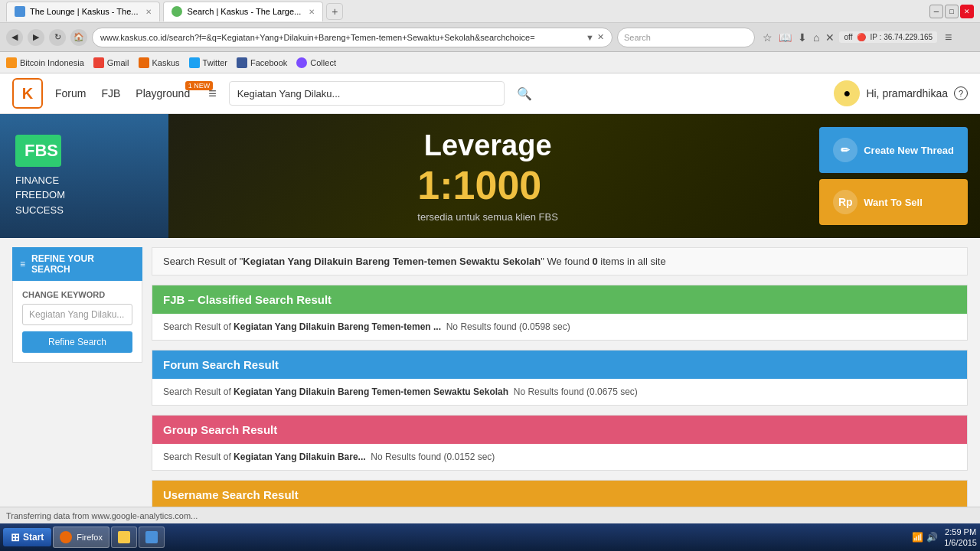  What do you see at coordinates (84, 196) in the screenshot?
I see `banner-company: FINANCE FREEDOM SUCCESS` at bounding box center [84, 196].